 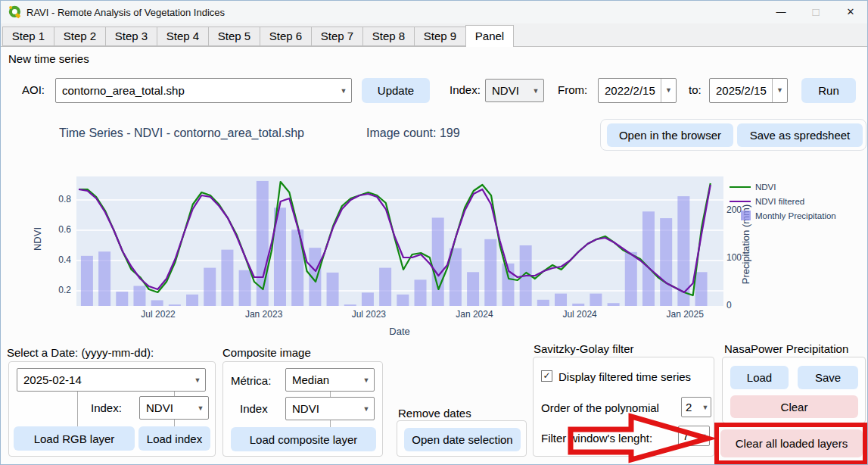 I want to click on aoi-select: contorno_area_total.shp ▼, so click(x=204, y=91).